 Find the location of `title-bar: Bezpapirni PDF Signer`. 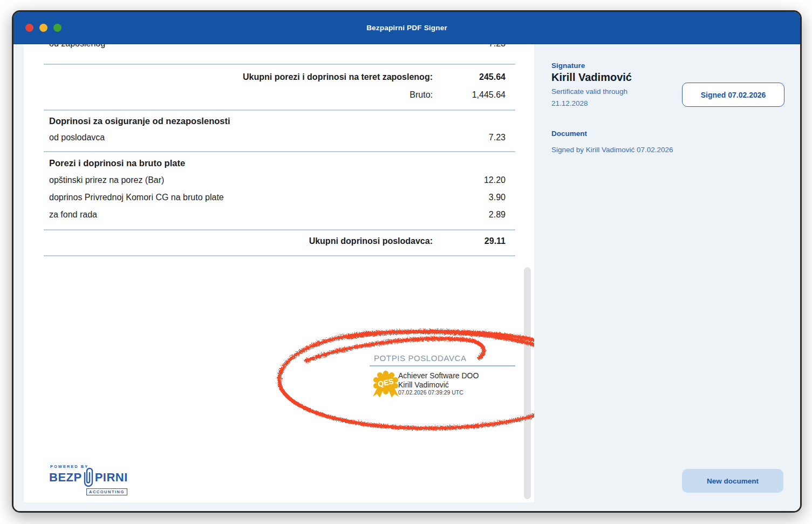

title-bar: Bezpapirni PDF Signer is located at coordinates (407, 28).